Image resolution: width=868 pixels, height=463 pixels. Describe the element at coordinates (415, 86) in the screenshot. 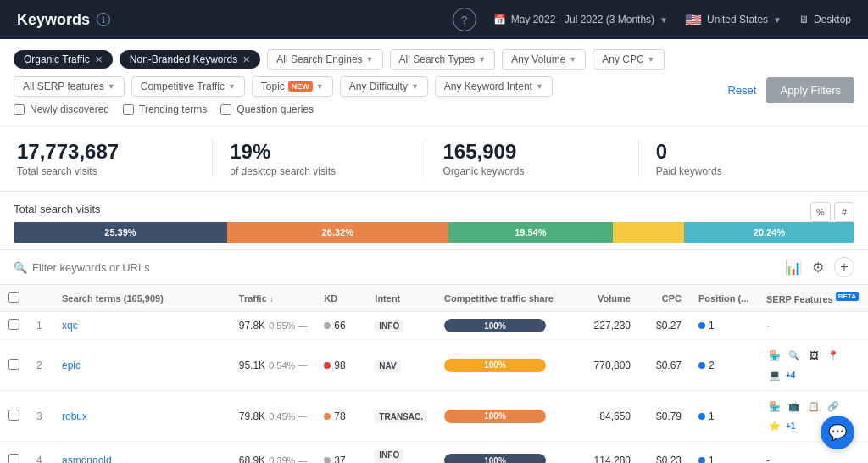

I see `difficulty-chevron-icon: ▼` at that location.